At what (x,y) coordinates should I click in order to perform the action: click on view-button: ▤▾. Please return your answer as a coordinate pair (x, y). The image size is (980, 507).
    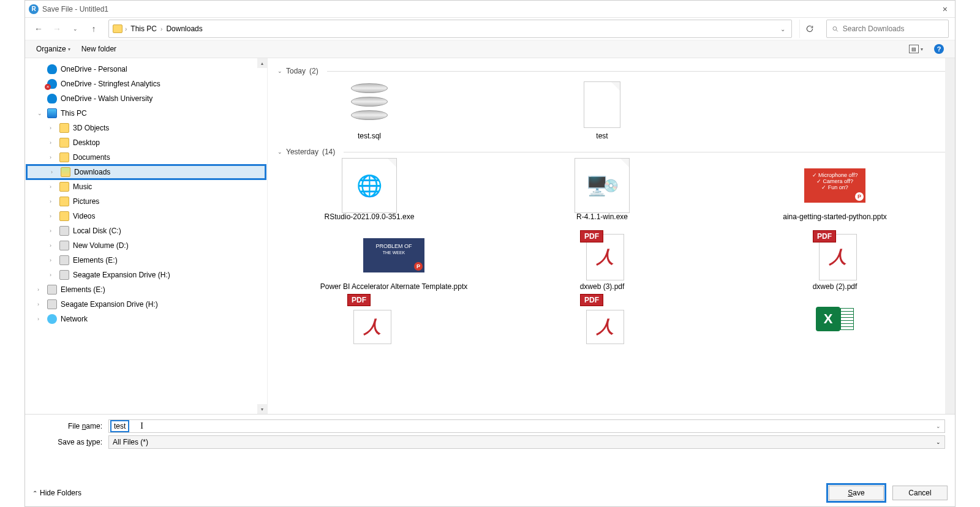
    Looking at the image, I should click on (916, 49).